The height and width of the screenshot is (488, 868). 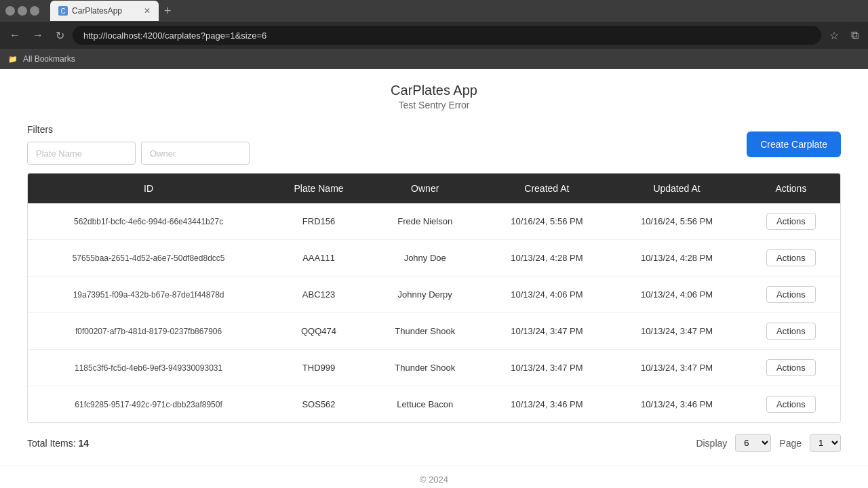 I want to click on cell-updated-at: 10/13/24, 3:46 PM, so click(x=677, y=405).